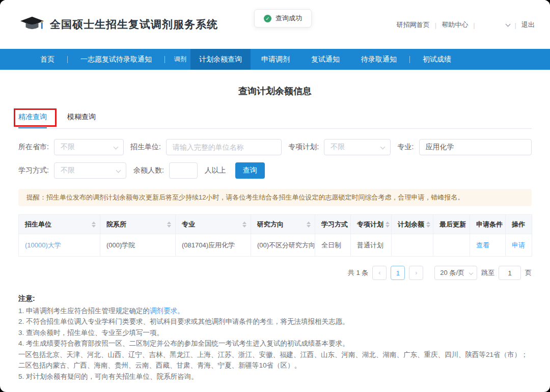 The width and height of the screenshot is (550, 392). What do you see at coordinates (60, 225) in the screenshot?
I see `column-header-unit: 招生单位` at bounding box center [60, 225].